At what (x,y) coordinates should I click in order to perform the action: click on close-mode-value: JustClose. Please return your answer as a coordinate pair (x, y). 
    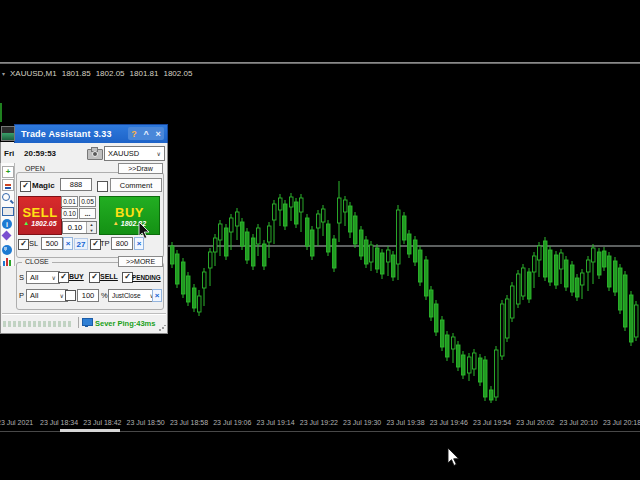
    Looking at the image, I should click on (126, 296).